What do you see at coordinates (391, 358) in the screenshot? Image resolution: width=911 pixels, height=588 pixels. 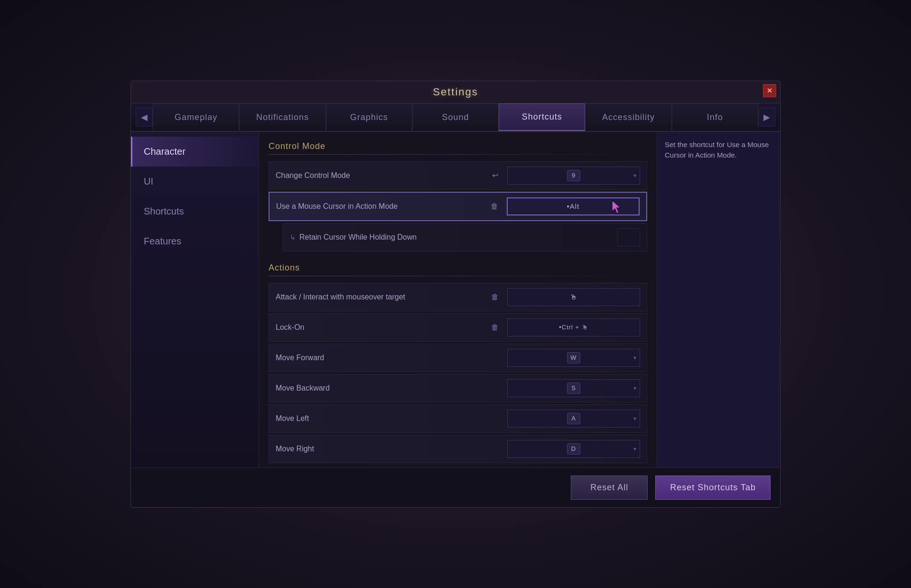 I see `label-move-forward: Move Forward` at bounding box center [391, 358].